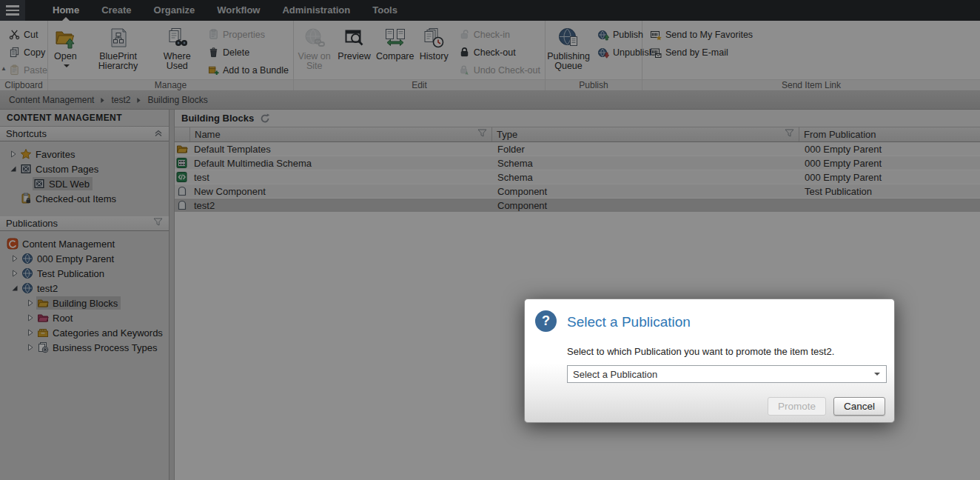  What do you see at coordinates (877, 376) in the screenshot?
I see `chevron-down-icon` at bounding box center [877, 376].